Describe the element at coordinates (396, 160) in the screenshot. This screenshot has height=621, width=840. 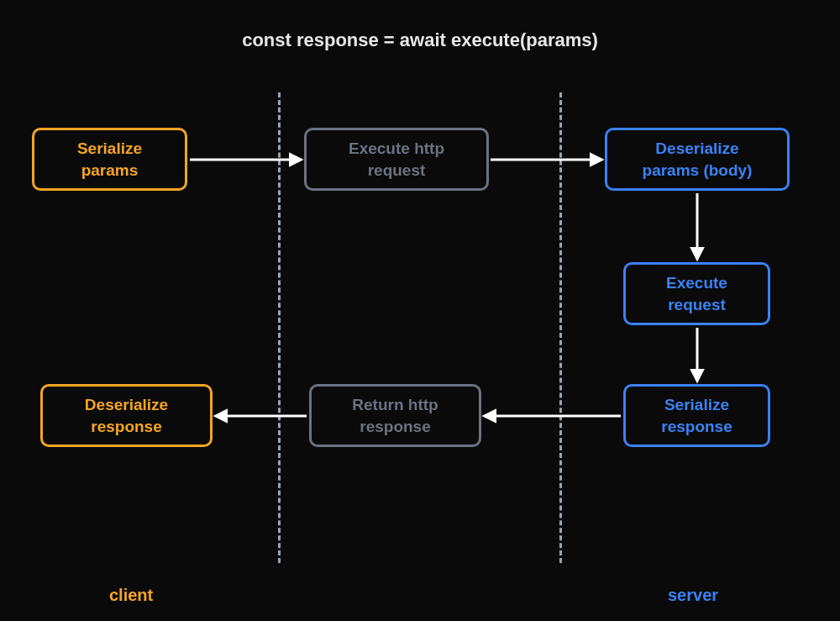
I see `node-execute-http-request: Execute httprequest` at that location.